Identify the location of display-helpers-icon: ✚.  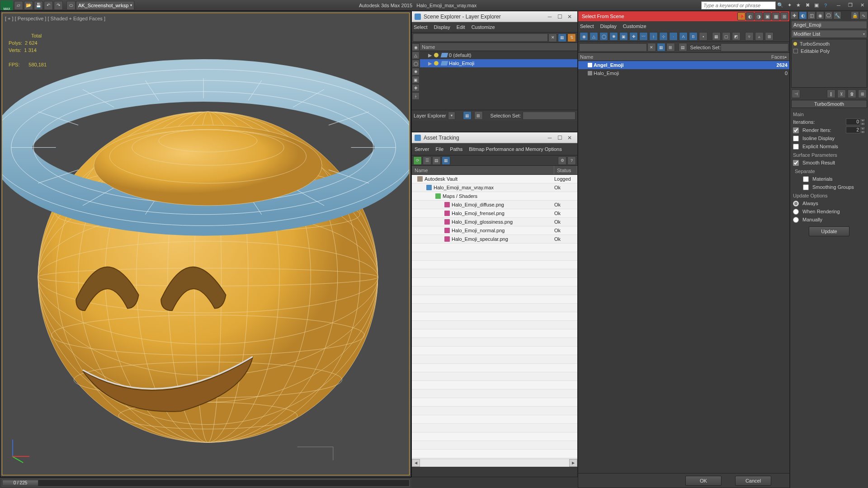
(416, 88).